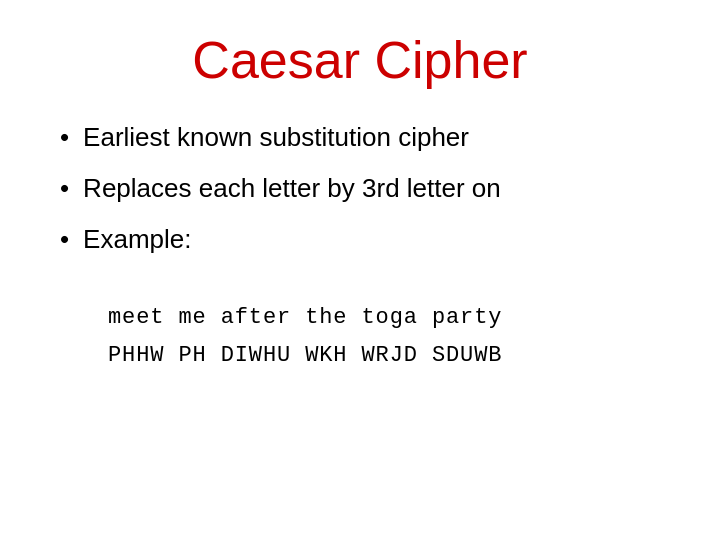  What do you see at coordinates (384, 318) in the screenshot?
I see `code-plaintext: meet me after the toga party` at bounding box center [384, 318].